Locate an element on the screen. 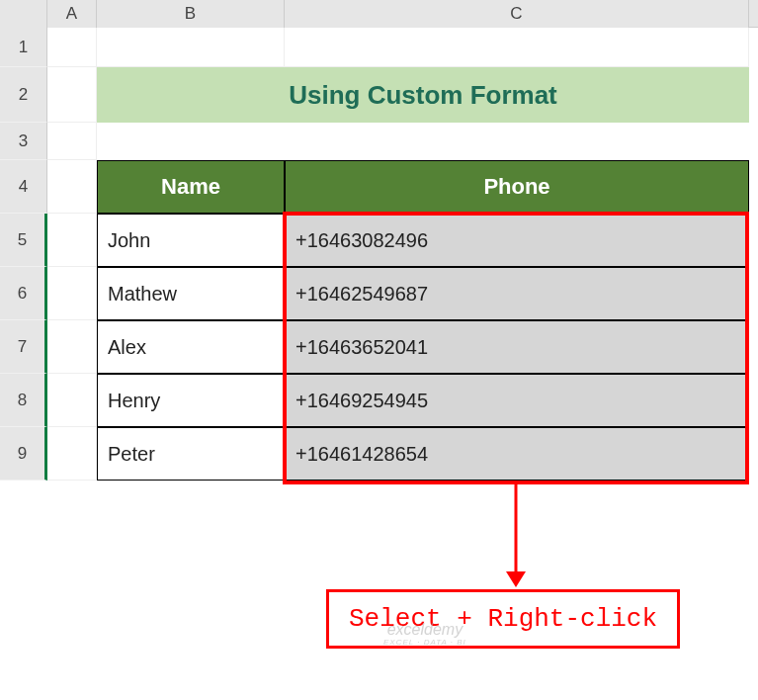 This screenshot has width=758, height=700. cell-a6 is located at coordinates (72, 294).